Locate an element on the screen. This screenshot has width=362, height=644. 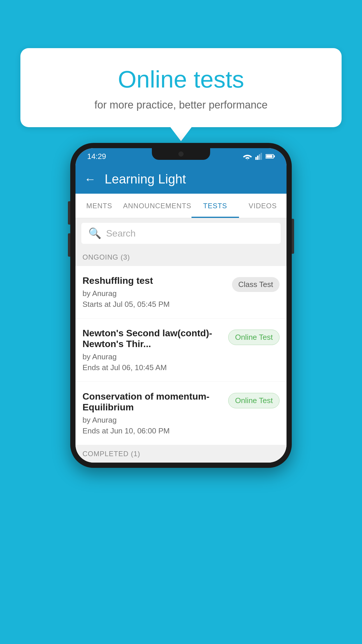
bubble-subtitle: for more practice, better performance is located at coordinates (181, 105).